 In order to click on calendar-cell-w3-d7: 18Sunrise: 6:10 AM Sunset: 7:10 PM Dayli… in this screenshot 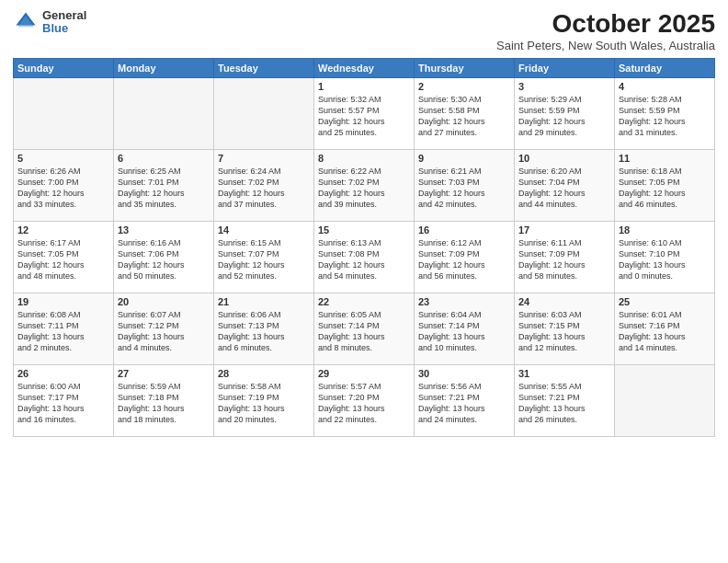, I will do `click(665, 258)`.